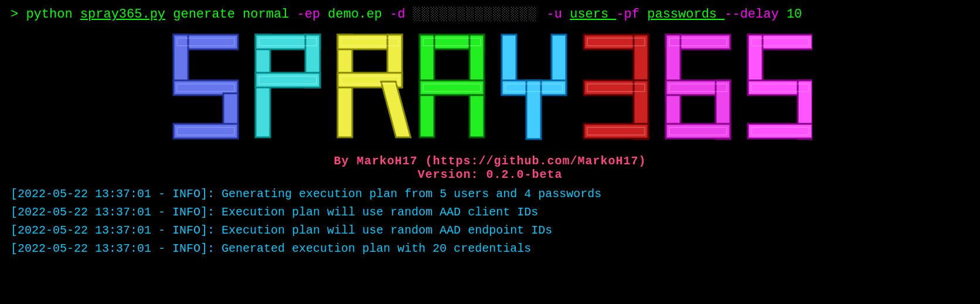 This screenshot has height=304, width=980. I want to click on cmd-generate: generate normal, so click(234, 14).